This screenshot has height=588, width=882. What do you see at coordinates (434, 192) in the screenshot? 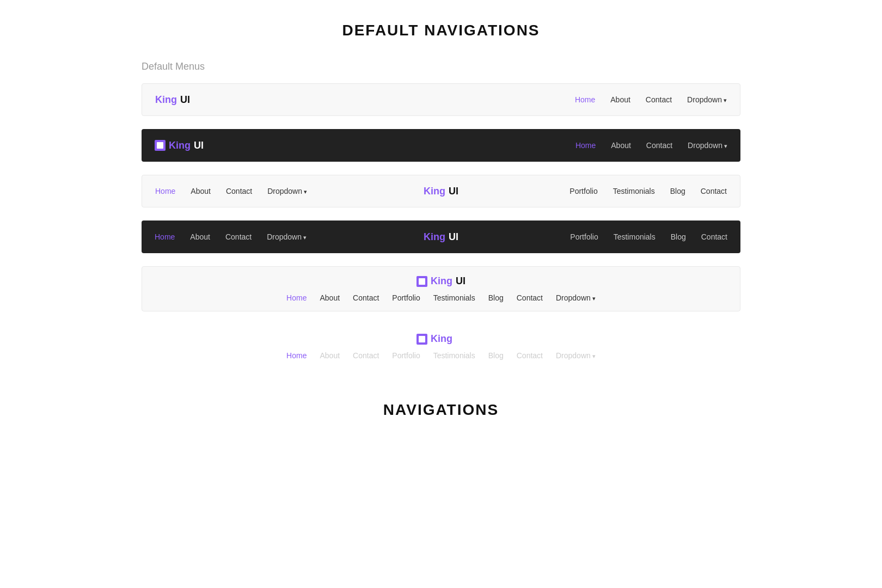
I see `brand-king-3: King` at bounding box center [434, 192].